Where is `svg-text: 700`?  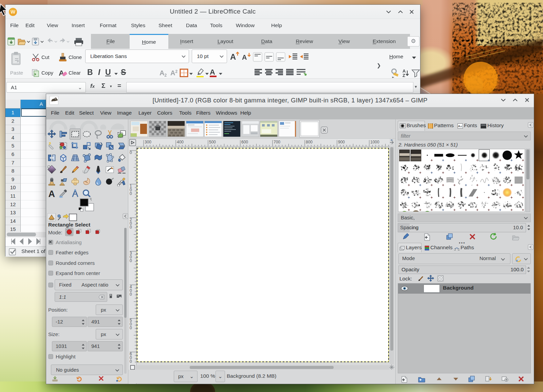
svg-text: 700 is located at coordinates (277, 142).